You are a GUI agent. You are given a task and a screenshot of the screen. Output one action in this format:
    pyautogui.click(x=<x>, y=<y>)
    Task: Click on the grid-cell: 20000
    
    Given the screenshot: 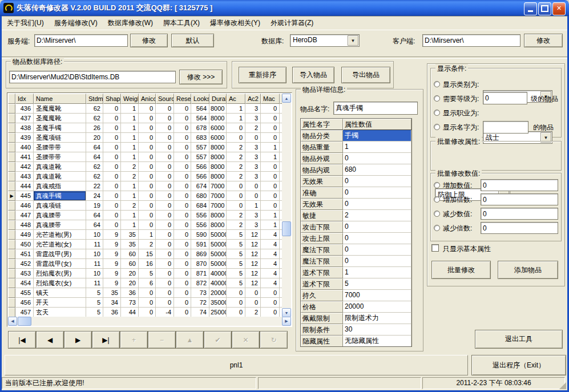 What is the action you would take?
    pyautogui.click(x=218, y=293)
    